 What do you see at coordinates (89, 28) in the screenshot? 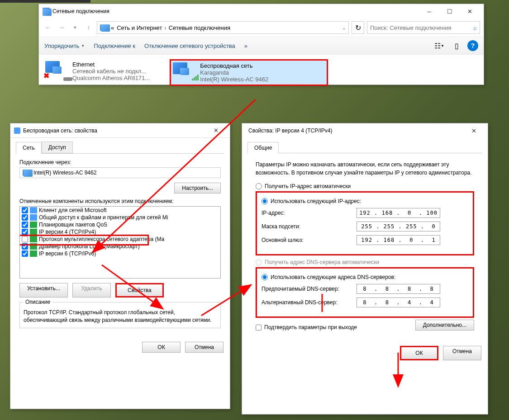
I see `up-button: ↑` at bounding box center [89, 28].